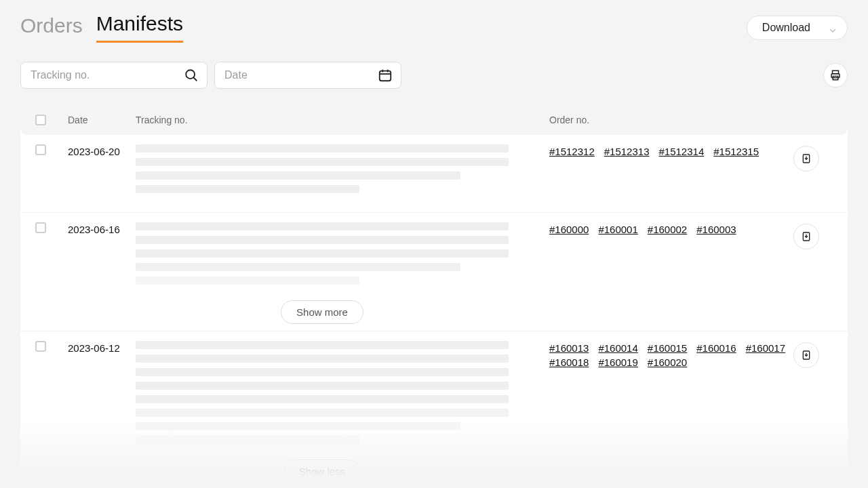 The height and width of the screenshot is (488, 868). What do you see at coordinates (716, 348) in the screenshot?
I see `order-link: #160016` at bounding box center [716, 348].